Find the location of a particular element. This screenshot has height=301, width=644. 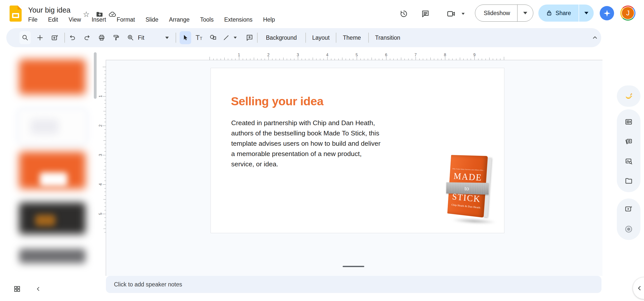

record-icon is located at coordinates (629, 229).